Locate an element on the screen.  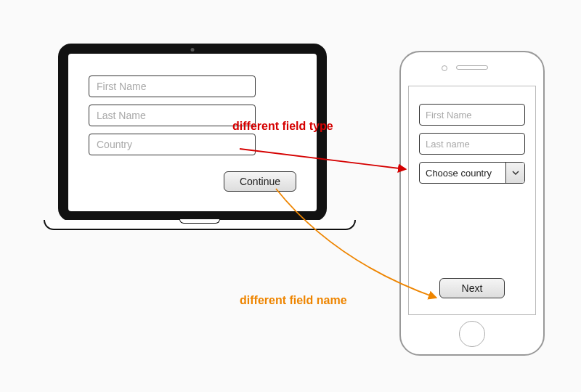
phone-home-button-icon is located at coordinates (472, 334).